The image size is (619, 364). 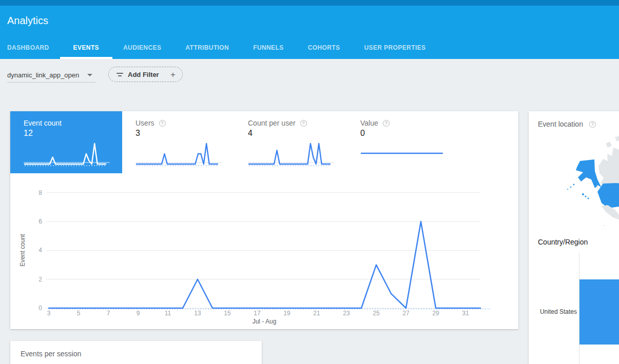 What do you see at coordinates (51, 75) in the screenshot?
I see `event-selector-dropdown: dynamic_link_app_open` at bounding box center [51, 75].